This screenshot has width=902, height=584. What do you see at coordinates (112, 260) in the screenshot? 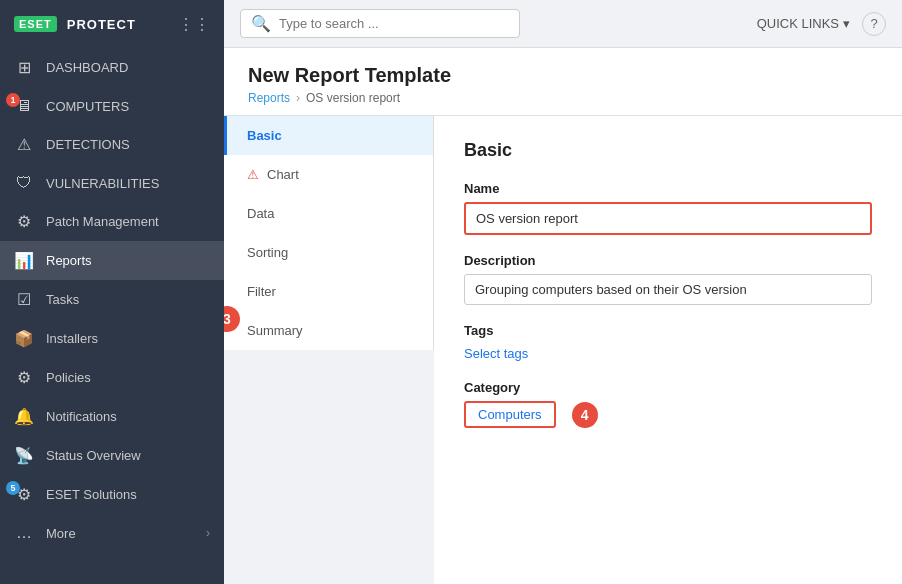
I see `sidebar-item-reports: 📊 Reports` at bounding box center [112, 260].